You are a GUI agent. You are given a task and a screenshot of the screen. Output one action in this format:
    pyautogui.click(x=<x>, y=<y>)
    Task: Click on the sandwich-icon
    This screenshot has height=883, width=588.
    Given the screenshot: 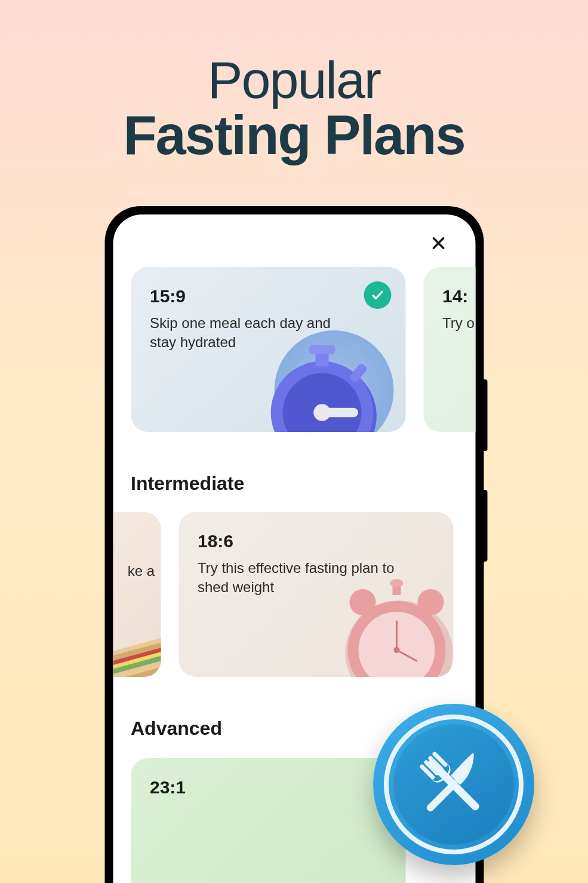 What is the action you would take?
    pyautogui.click(x=137, y=644)
    